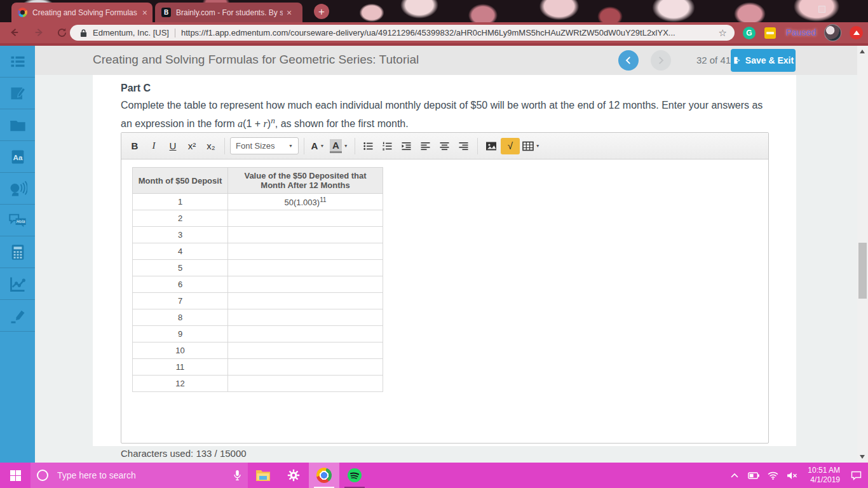  I want to click on font-sizes-dropdown: Font Sizes ▼, so click(264, 146).